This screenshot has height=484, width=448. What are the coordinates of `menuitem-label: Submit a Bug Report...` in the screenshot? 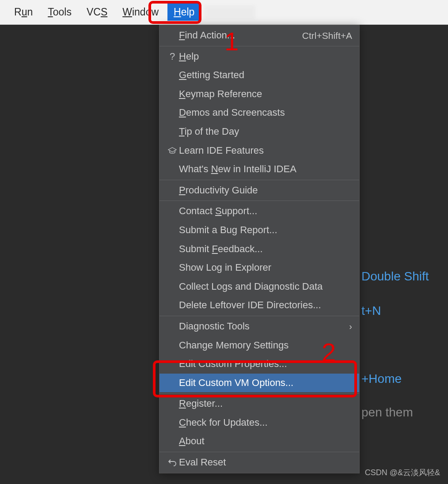 It's located at (266, 231).